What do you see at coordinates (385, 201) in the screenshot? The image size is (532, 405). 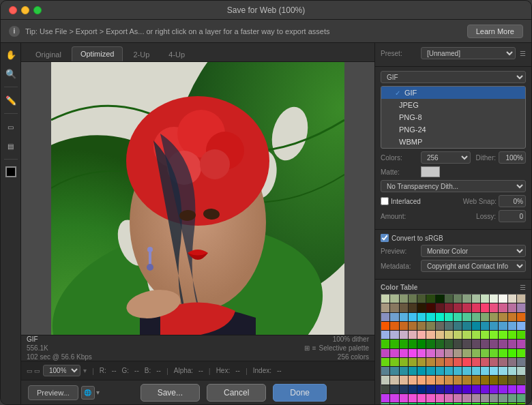 I see `interlaced-checkbox` at bounding box center [385, 201].